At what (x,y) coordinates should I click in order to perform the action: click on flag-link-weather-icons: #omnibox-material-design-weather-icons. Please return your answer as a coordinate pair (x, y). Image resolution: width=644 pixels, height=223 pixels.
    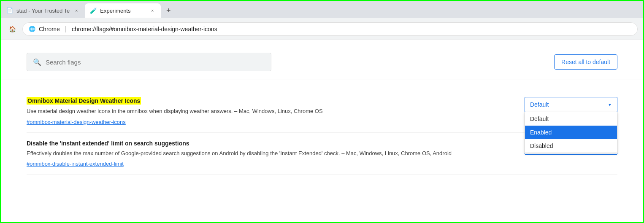
    Looking at the image, I should click on (76, 122).